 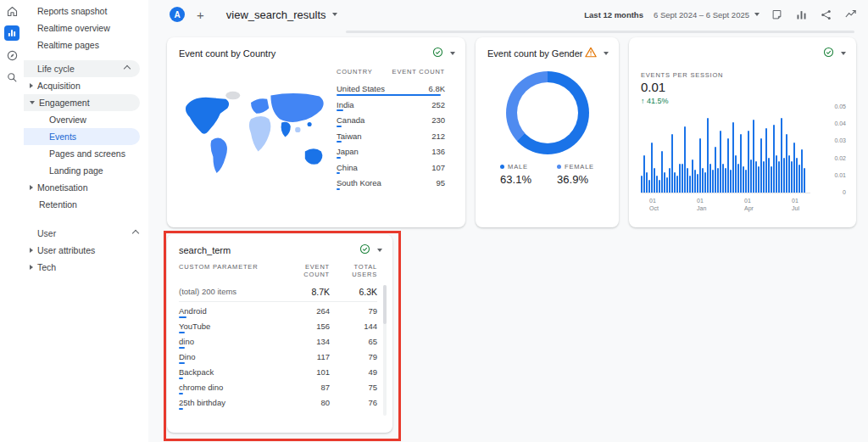 What do you see at coordinates (12, 221) in the screenshot?
I see `app-rail` at bounding box center [12, 221].